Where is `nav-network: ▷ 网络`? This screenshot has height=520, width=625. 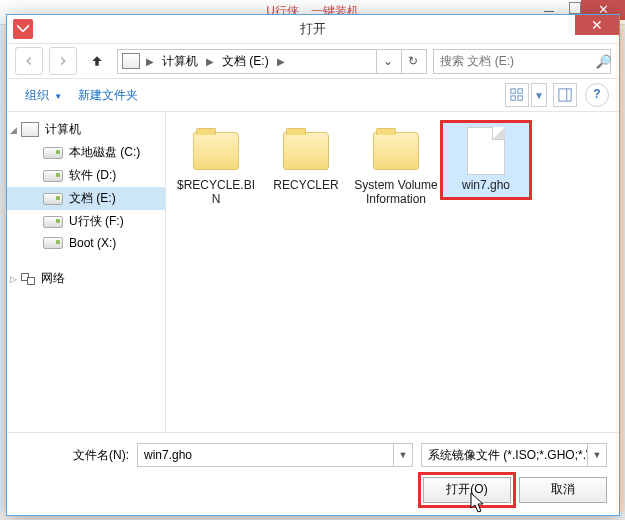 nav-network: ▷ 网络 is located at coordinates (86, 278).